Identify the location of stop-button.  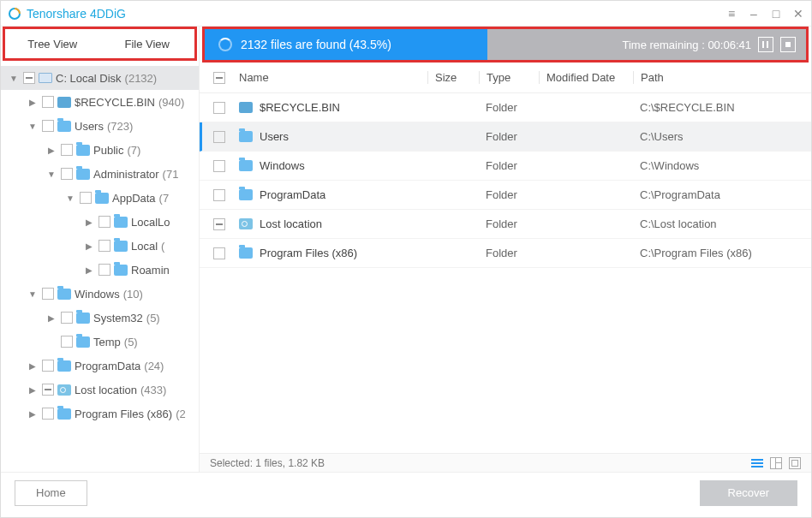
(788, 45).